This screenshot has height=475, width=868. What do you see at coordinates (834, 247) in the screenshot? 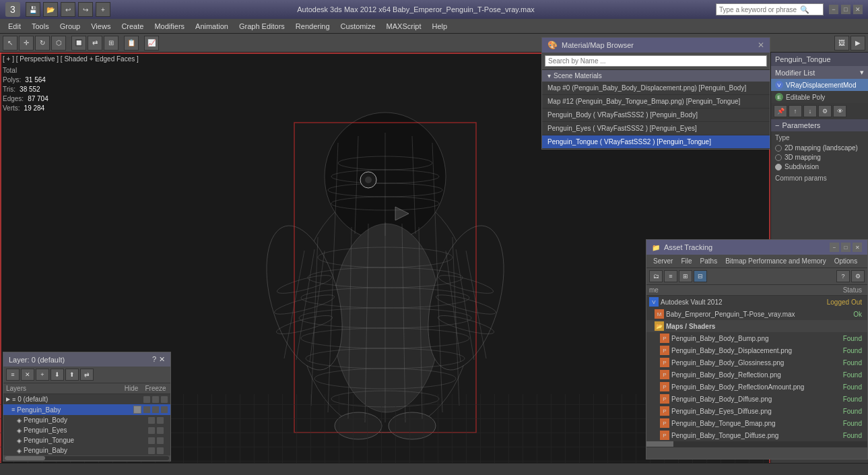
I see `ap-minimize-btn: −` at bounding box center [834, 247].